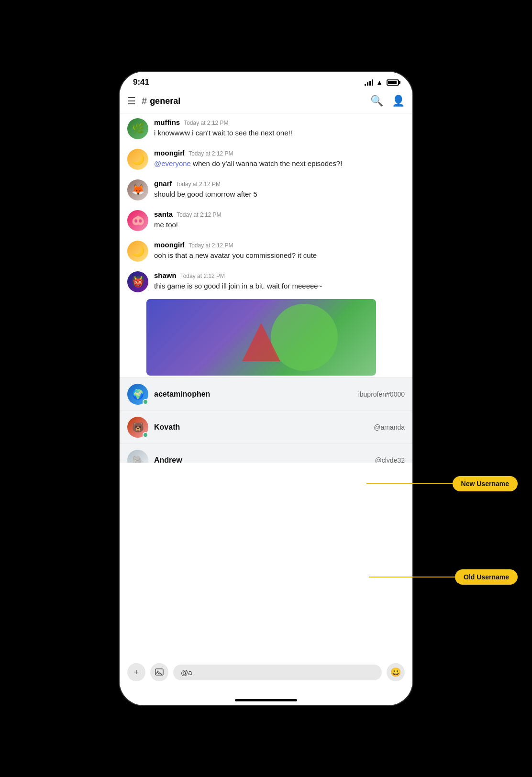 The height and width of the screenshot is (777, 532). I want to click on user-tag: ibuprofen#0000, so click(382, 394).